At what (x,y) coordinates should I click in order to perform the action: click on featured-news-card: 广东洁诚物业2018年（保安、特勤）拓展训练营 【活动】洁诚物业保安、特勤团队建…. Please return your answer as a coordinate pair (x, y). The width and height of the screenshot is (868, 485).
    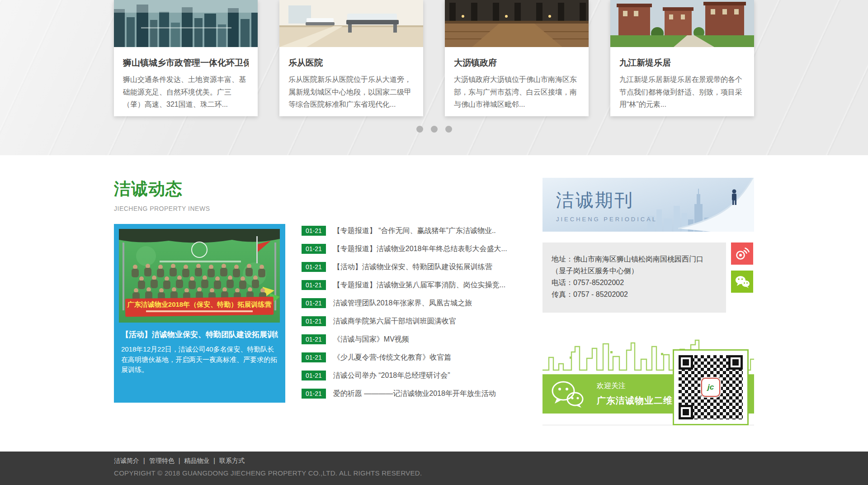
    Looking at the image, I should click on (200, 313).